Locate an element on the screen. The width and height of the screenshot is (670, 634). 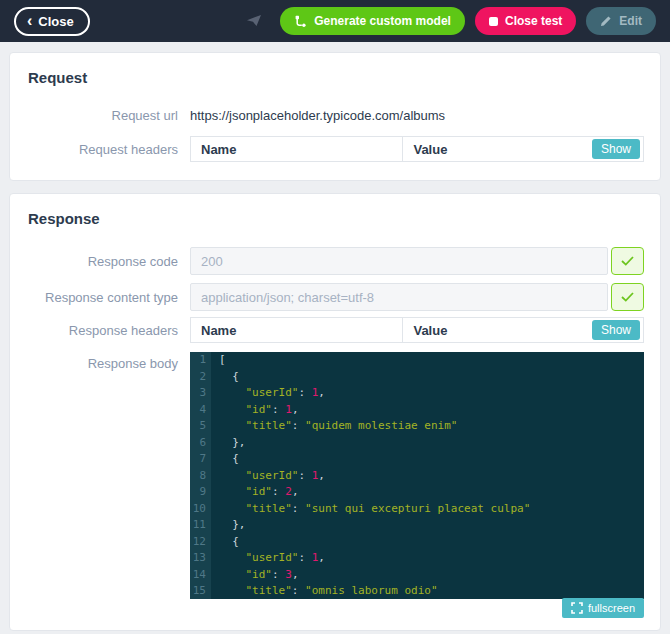
response-headers-table: Name Value Show is located at coordinates (417, 330).